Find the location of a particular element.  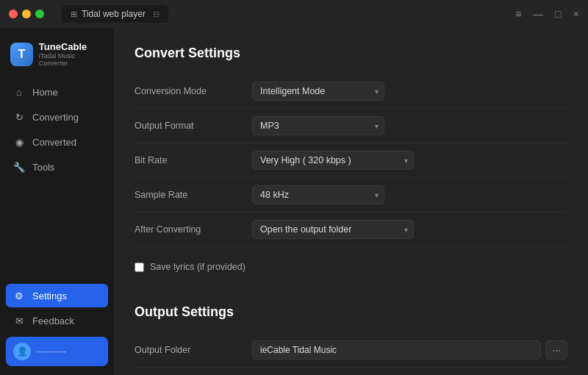

logo-icon: T is located at coordinates (22, 54).